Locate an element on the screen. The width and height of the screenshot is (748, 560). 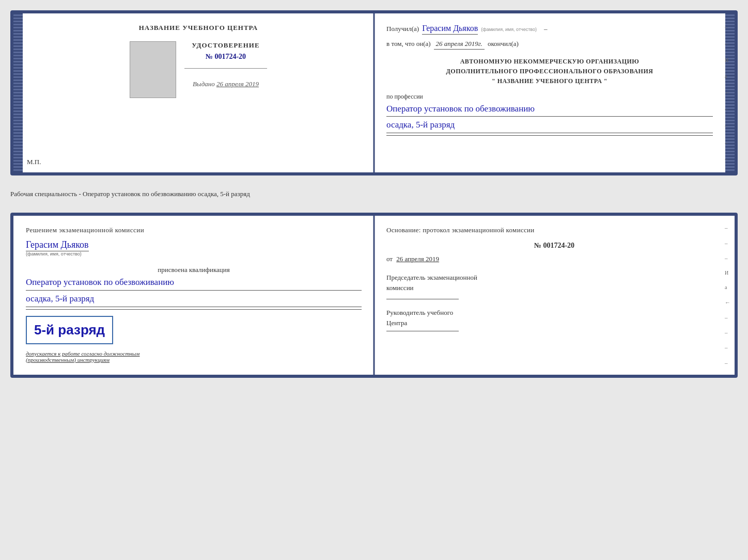
profession-value: Оператор установок по обезвоживанию is located at coordinates (550, 110).